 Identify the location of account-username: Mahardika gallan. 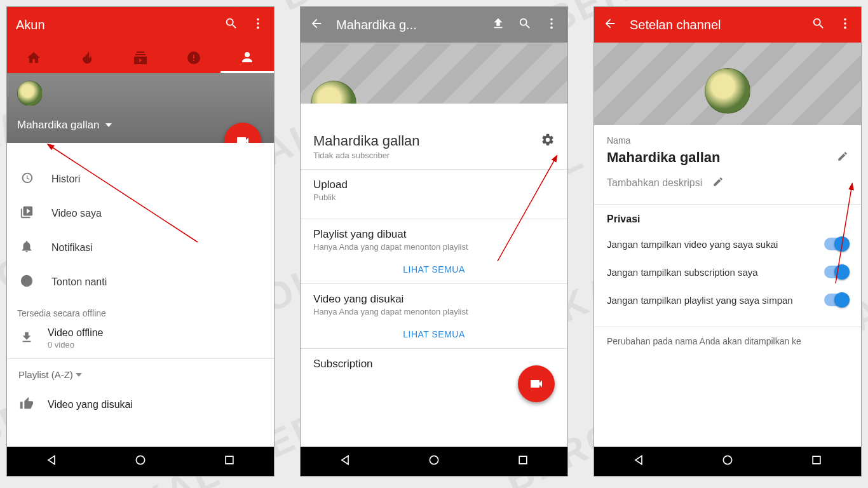
(58, 125).